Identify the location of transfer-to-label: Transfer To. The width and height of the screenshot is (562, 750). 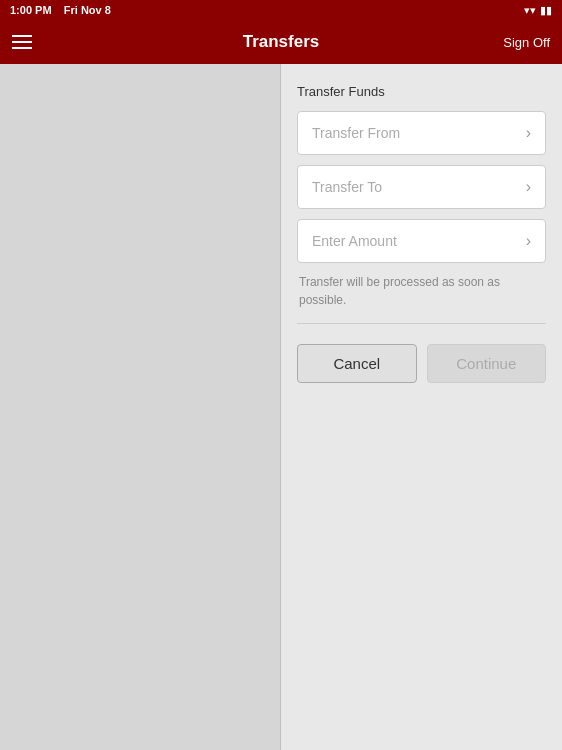
(347, 187).